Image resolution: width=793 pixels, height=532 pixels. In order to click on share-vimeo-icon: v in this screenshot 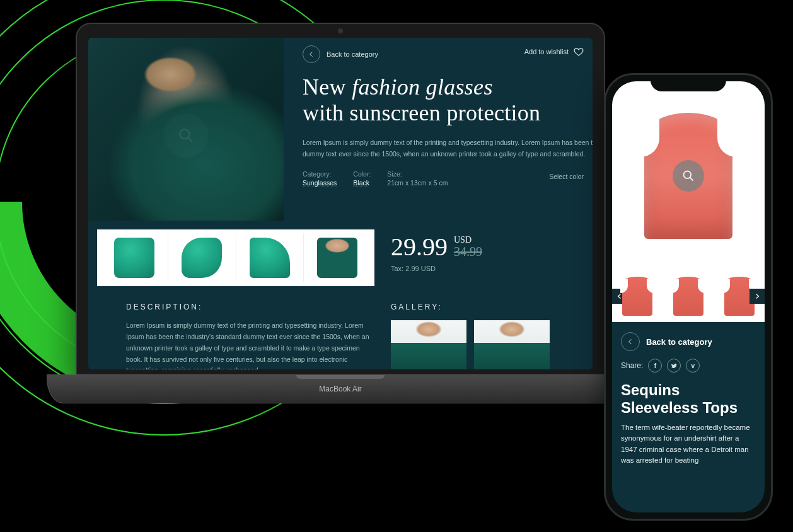, I will do `click(693, 366)`.